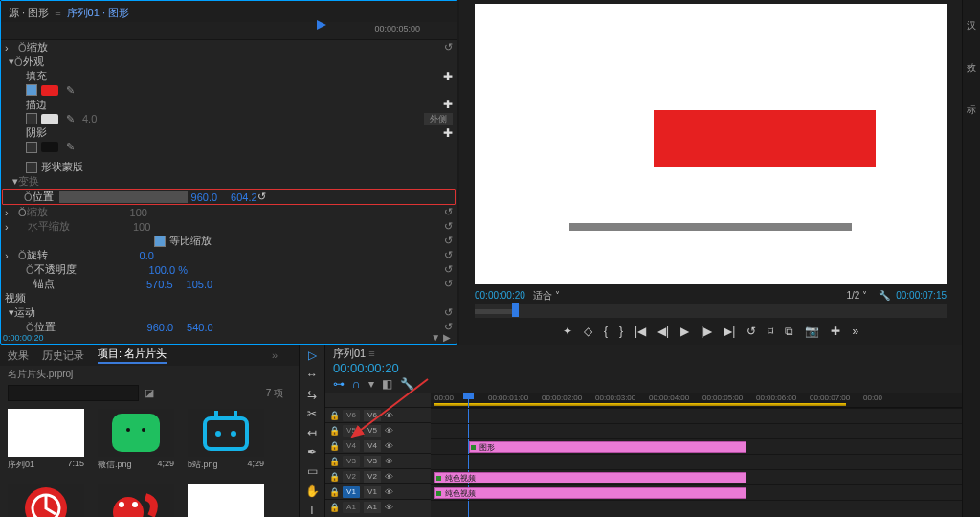 This screenshot has width=980, height=517. I want to click on linked-sel-icon: ∩, so click(356, 384).